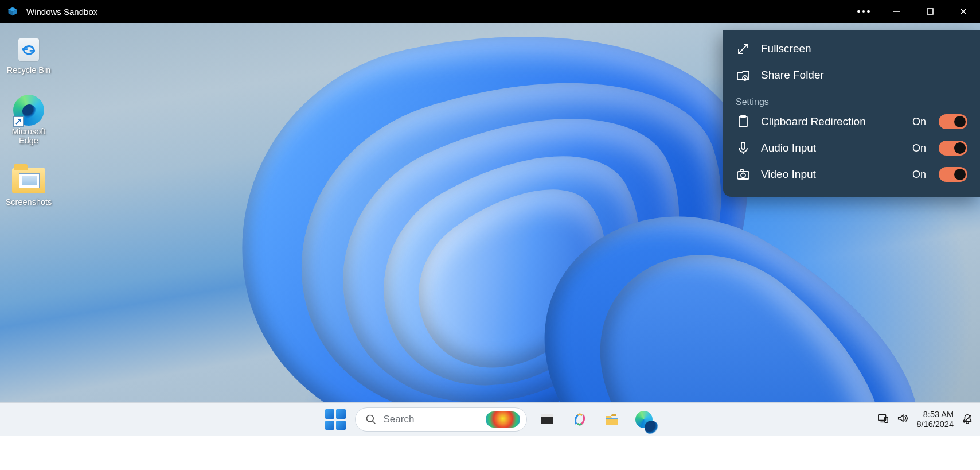 This screenshot has width=980, height=470. What do you see at coordinates (831, 148) in the screenshot?
I see `setting-label: Audio Input` at bounding box center [831, 148].